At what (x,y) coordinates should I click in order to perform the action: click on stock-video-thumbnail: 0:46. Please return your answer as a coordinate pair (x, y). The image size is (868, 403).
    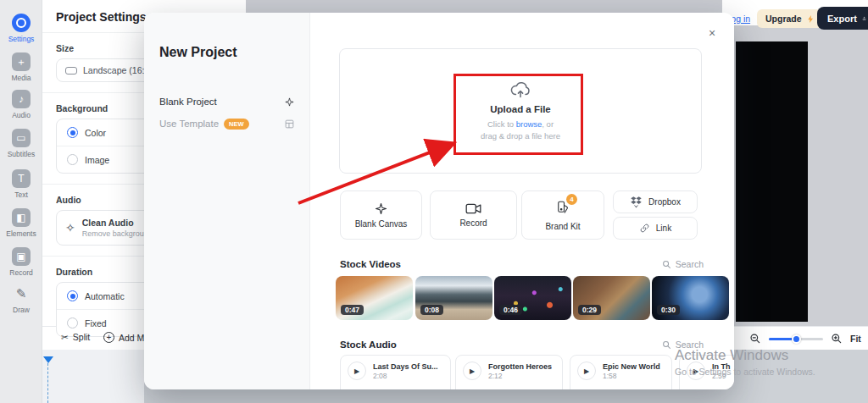
    Looking at the image, I should click on (532, 298).